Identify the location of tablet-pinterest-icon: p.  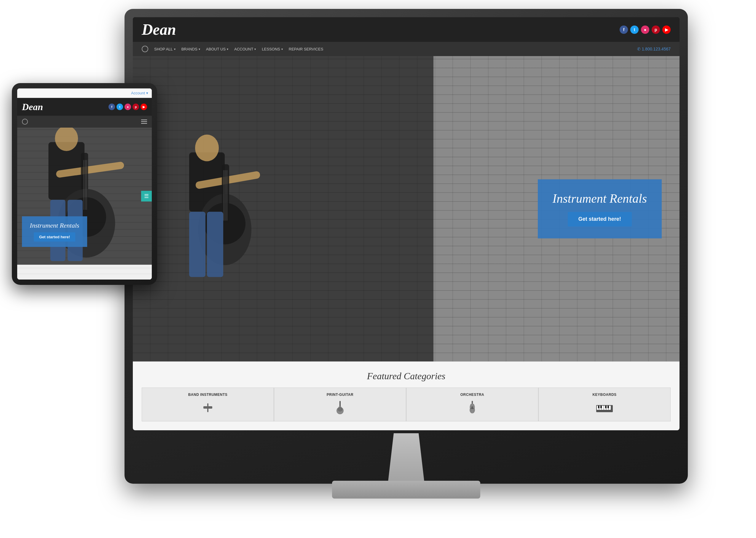
(136, 107).